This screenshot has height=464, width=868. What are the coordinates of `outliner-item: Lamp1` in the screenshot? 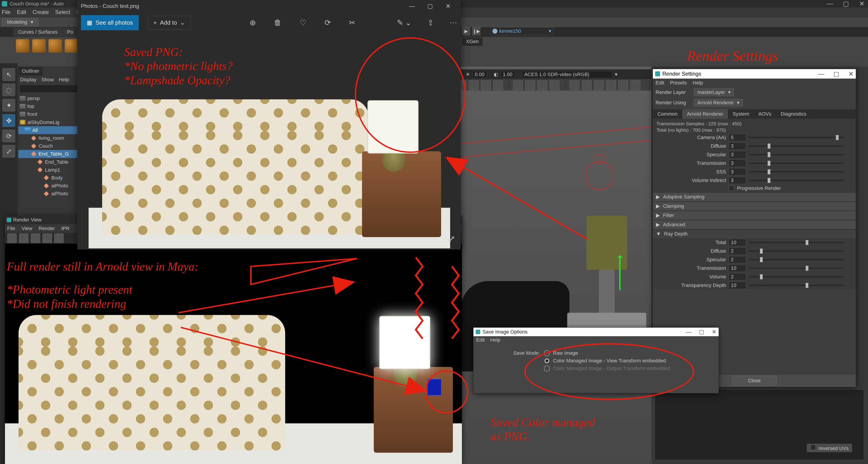 It's located at (49, 170).